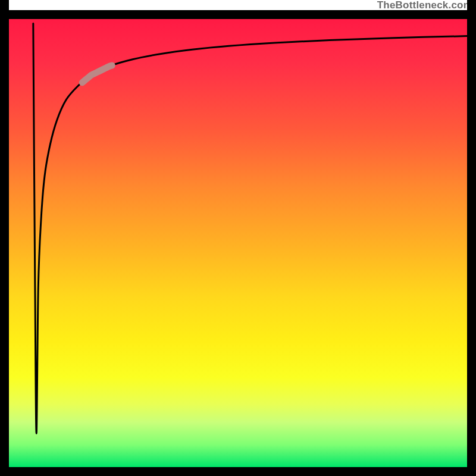 This screenshot has width=476, height=476. Describe the element at coordinates (238, 14) in the screenshot. I see `plot-border-top` at that location.